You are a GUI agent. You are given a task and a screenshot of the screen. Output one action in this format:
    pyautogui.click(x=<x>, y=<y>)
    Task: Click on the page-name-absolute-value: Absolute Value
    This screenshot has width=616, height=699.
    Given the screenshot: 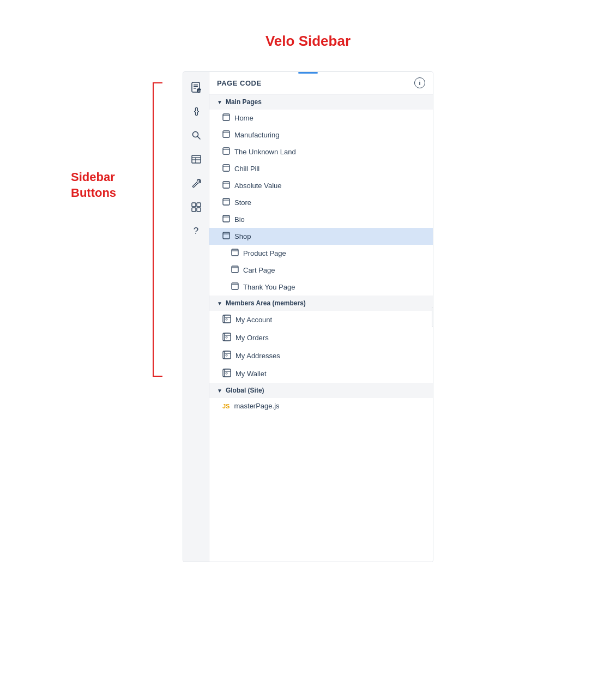 What is the action you would take?
    pyautogui.click(x=258, y=185)
    